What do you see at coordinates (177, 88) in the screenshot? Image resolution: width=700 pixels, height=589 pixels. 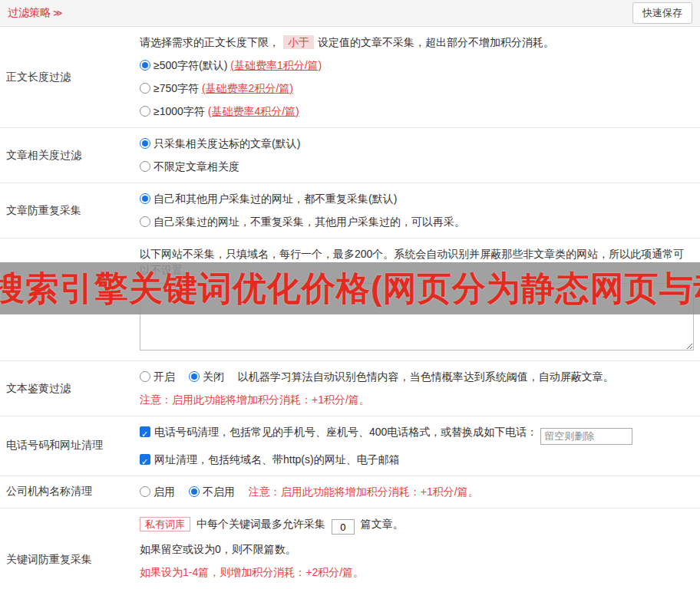 I see `option-750-label: ≥750字符` at bounding box center [177, 88].